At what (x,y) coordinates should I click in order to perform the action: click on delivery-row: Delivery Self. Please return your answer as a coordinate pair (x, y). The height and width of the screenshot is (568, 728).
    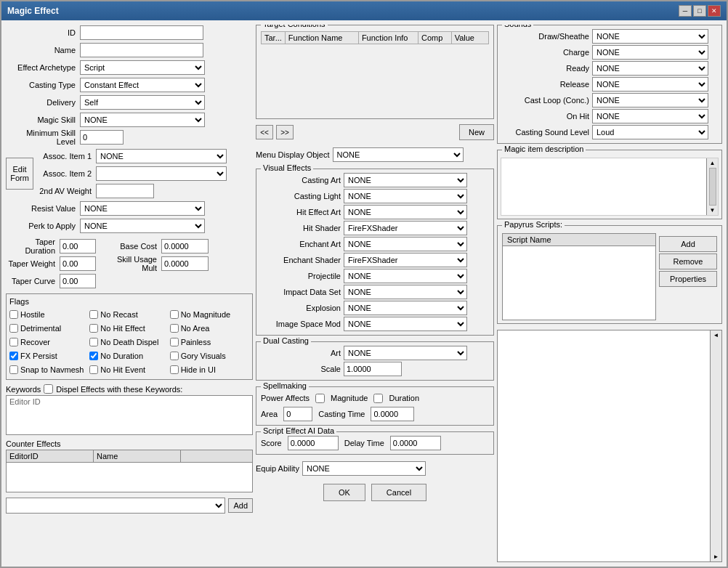
    Looking at the image, I should click on (129, 102).